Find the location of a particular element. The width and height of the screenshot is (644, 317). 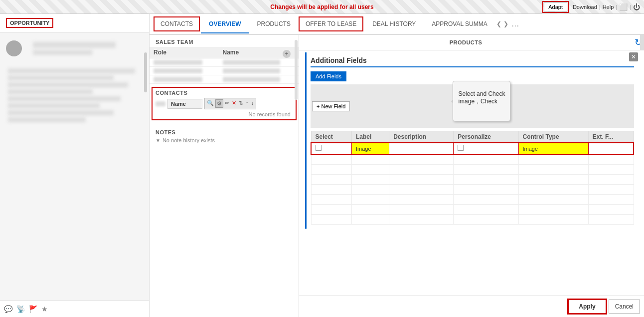

tab-contacts: CONTACTS is located at coordinates (176, 24).